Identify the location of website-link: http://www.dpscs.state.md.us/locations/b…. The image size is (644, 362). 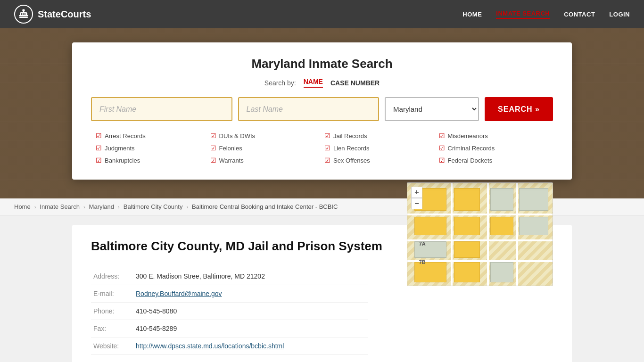
(210, 346).